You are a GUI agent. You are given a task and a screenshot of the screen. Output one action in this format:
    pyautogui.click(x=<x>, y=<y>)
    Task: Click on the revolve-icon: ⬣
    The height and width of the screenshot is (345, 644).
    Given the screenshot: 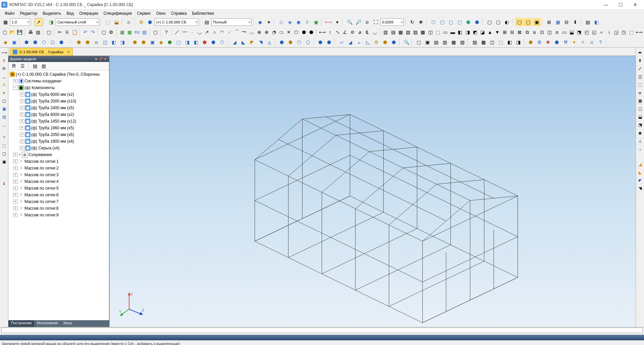 What is the action you would take?
    pyautogui.click(x=35, y=42)
    